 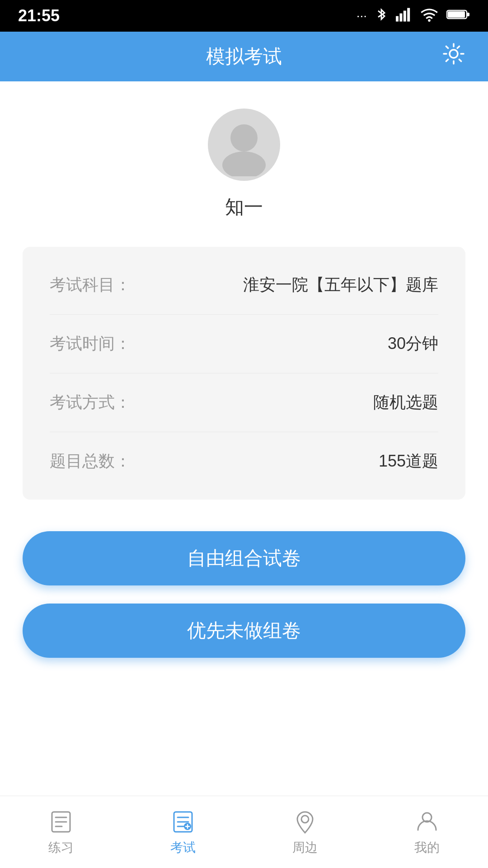 I want to click on nav-item-mine: 我的, so click(x=427, y=832).